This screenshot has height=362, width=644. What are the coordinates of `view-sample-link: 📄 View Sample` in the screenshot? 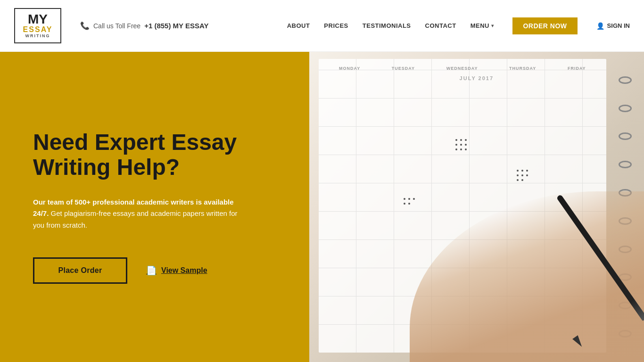 It's located at (177, 271).